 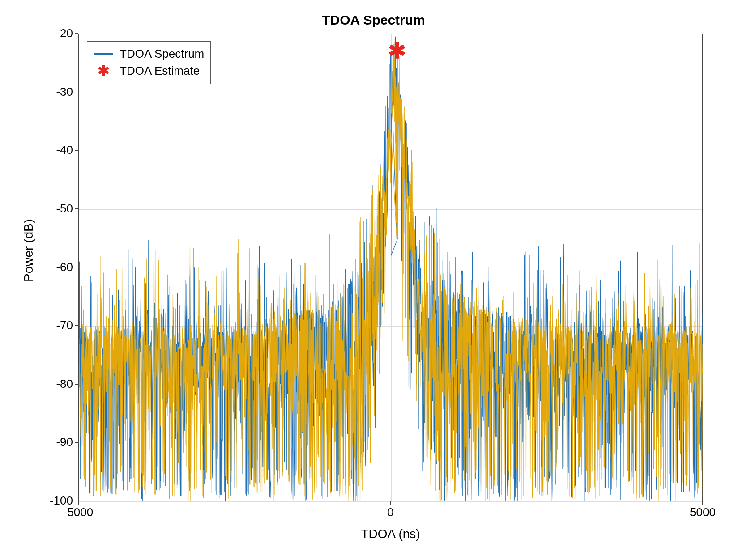 I want to click on x-axis-label: TDOA (ns), so click(x=390, y=534).